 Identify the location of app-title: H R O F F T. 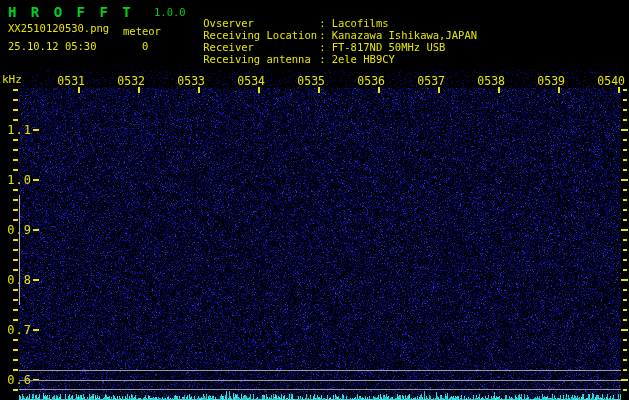
(71, 12).